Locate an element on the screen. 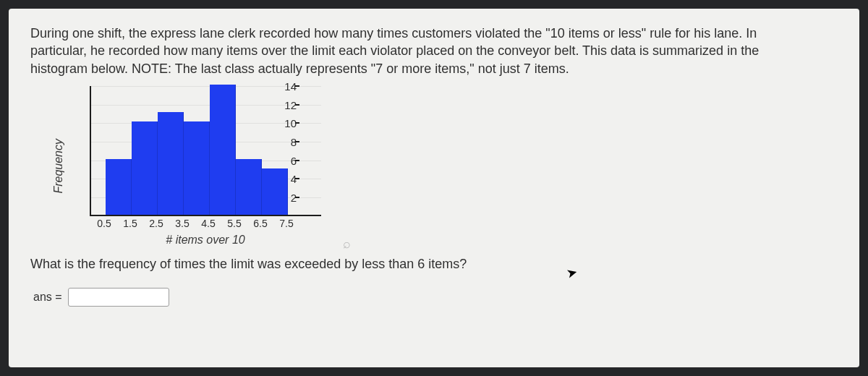 The height and width of the screenshot is (376, 868). y-axis-label: Frequency is located at coordinates (59, 166).